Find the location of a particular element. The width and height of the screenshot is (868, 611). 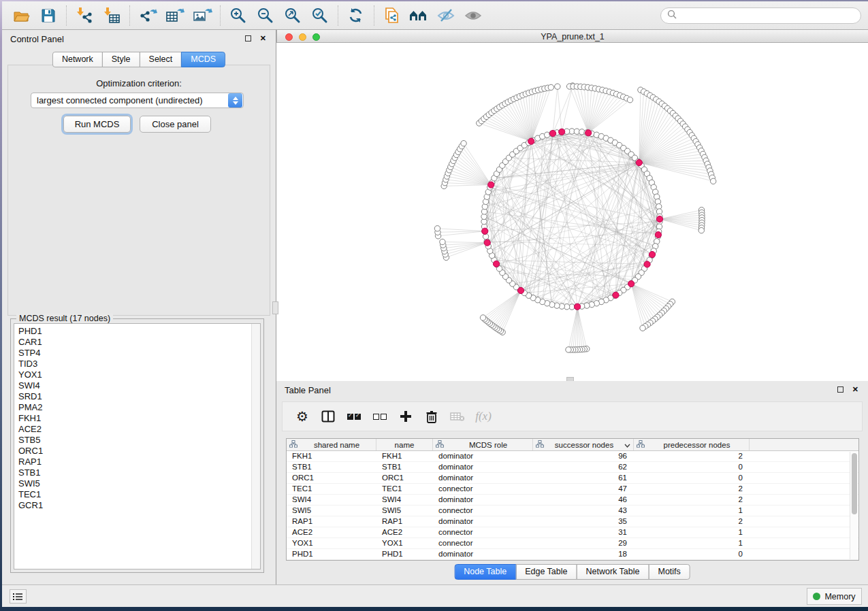

table-cell: 61 is located at coordinates (583, 478).